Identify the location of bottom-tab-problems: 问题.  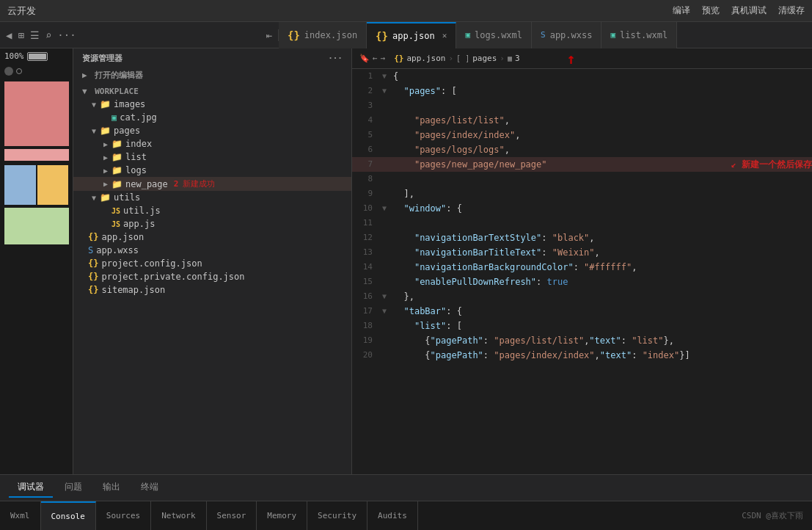
(73, 487).